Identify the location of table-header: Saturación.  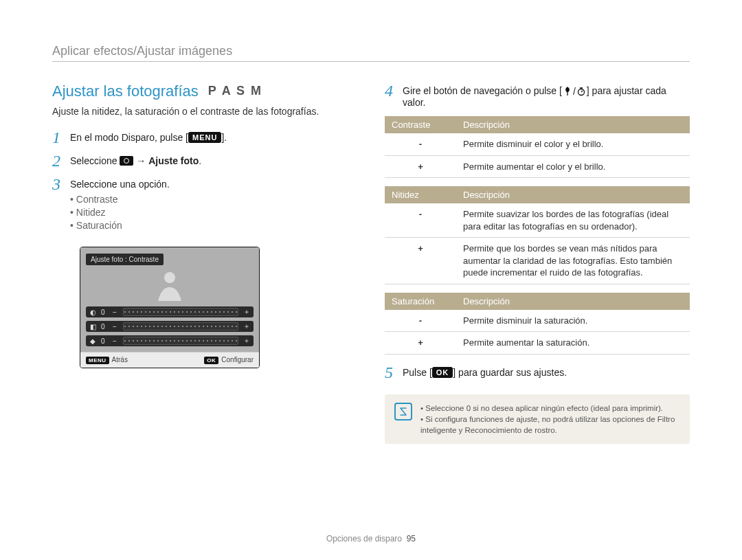
(420, 301).